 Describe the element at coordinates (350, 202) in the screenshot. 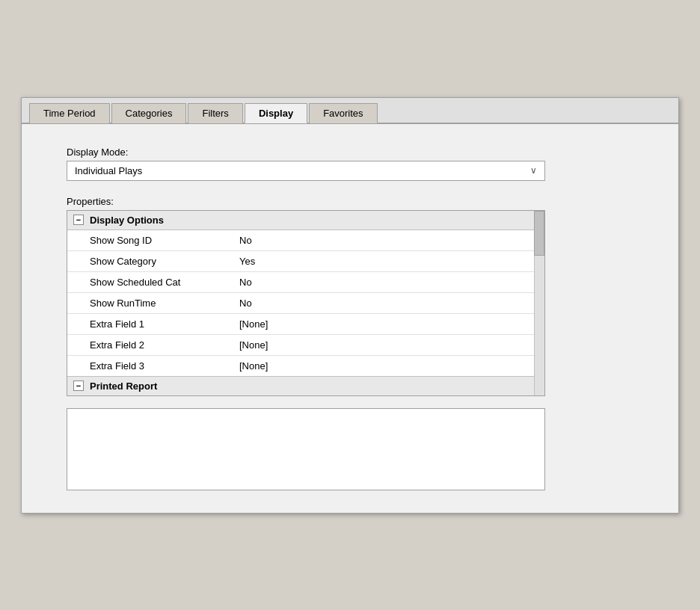

I see `properties-label: Properties:` at that location.